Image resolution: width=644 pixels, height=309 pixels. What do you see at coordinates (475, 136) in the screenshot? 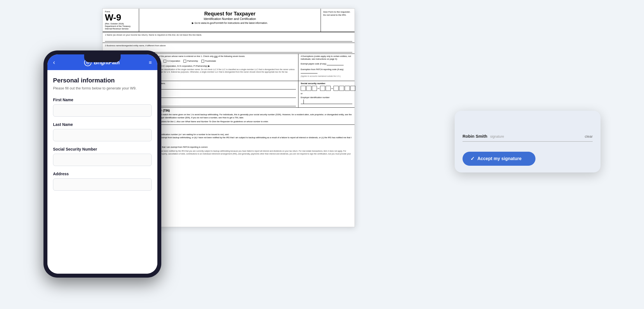
I see `signature-name: Robin Smith` at bounding box center [475, 136].